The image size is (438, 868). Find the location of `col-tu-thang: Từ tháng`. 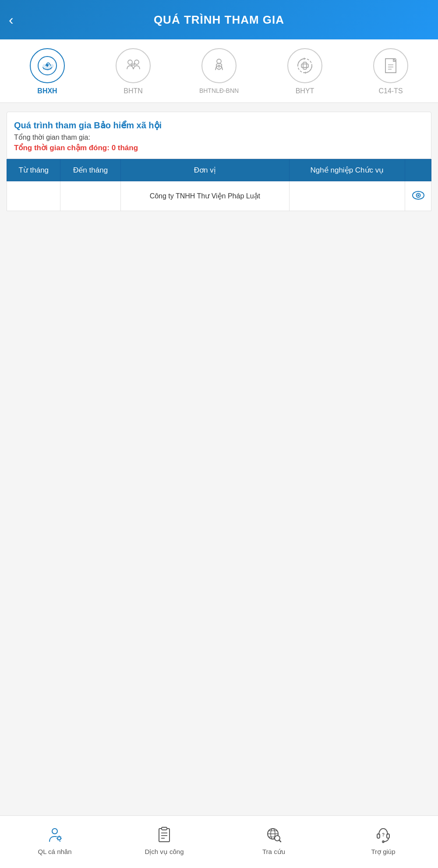

col-tu-thang: Từ tháng is located at coordinates (34, 170).